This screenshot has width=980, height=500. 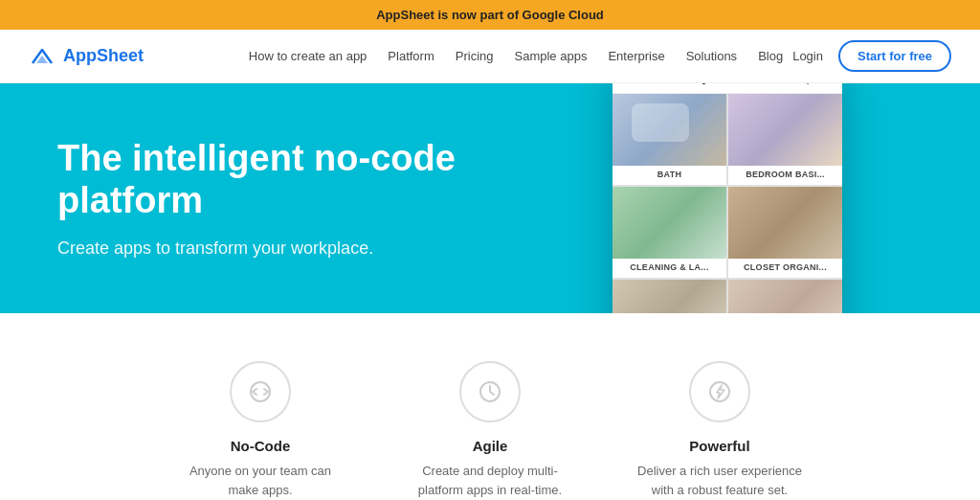 What do you see at coordinates (631, 84) in the screenshot?
I see `phone-menu-icon: ☰` at bounding box center [631, 84].